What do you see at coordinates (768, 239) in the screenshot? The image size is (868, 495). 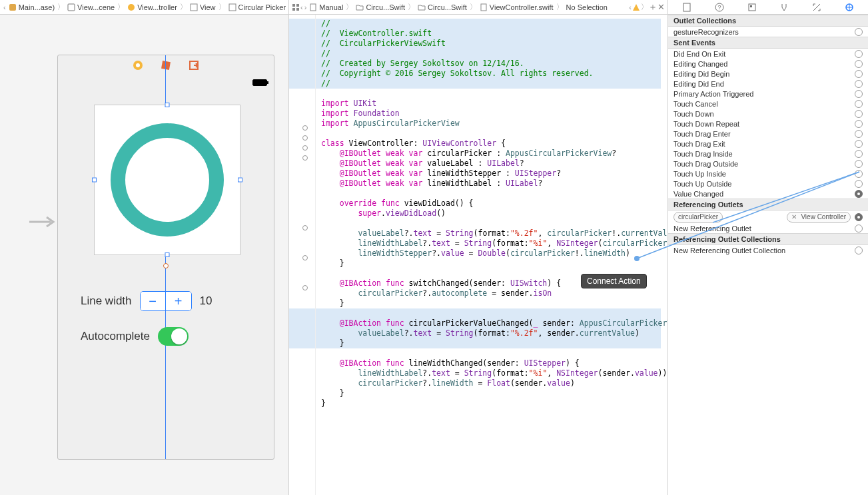 I see `section-referencing-outlet-collections: Referencing Outlet Collections` at bounding box center [768, 239].